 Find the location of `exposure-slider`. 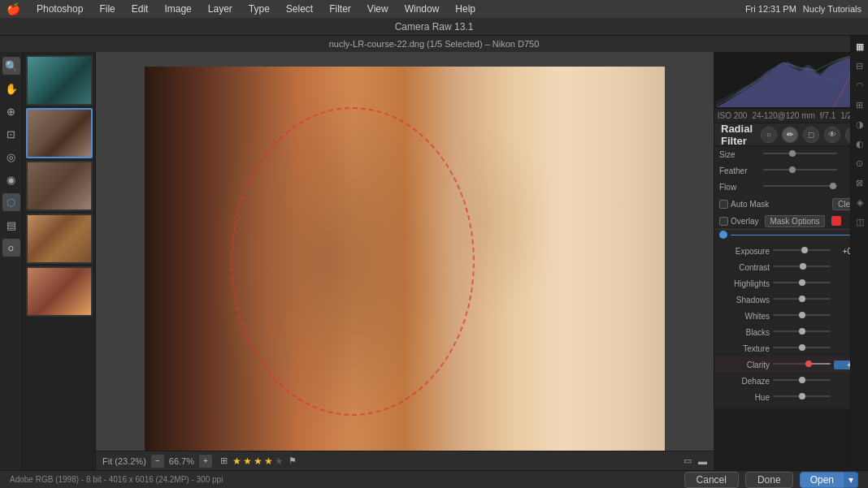

exposure-slider is located at coordinates (801, 251).